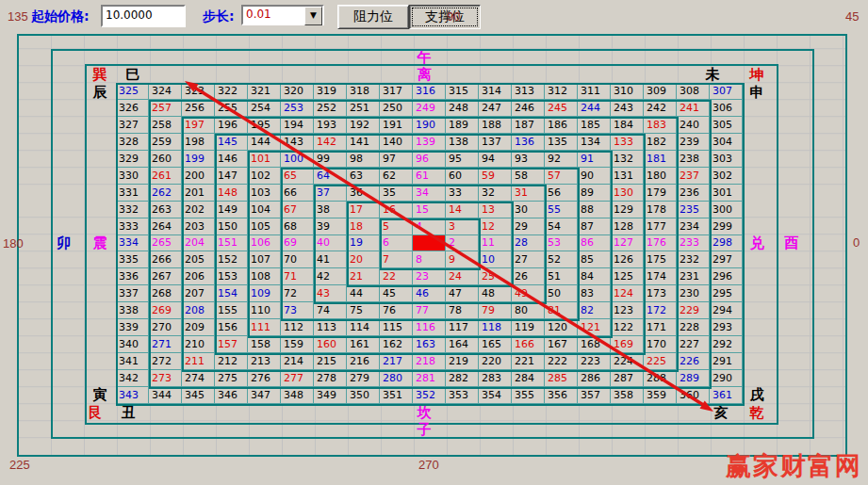 This screenshot has width=868, height=485. I want to click on grid-cell: 227, so click(694, 345).